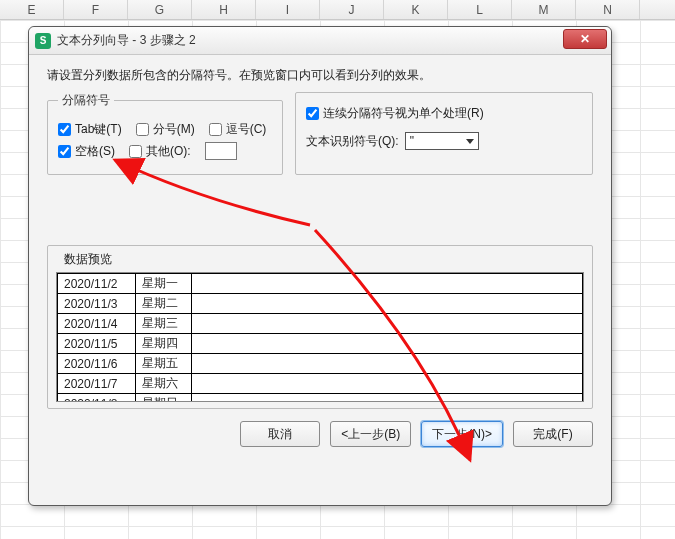  I want to click on checkbox-space-label: 空格(S), so click(95, 152).